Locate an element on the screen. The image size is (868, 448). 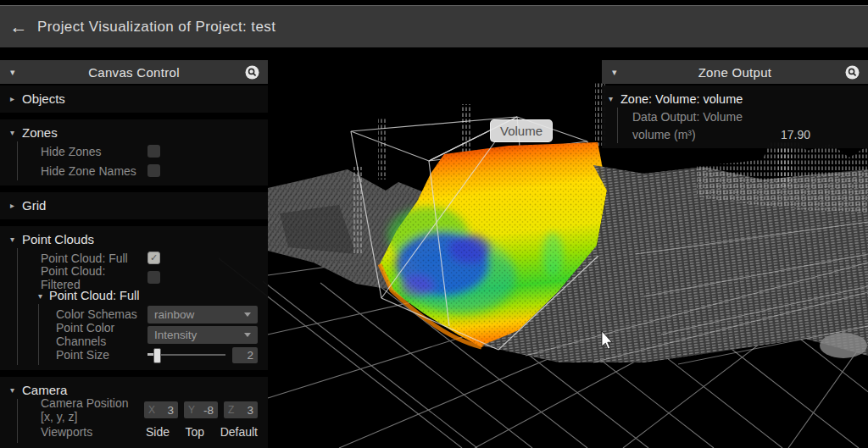
camera-z-input: Z 3 is located at coordinates (241, 410).